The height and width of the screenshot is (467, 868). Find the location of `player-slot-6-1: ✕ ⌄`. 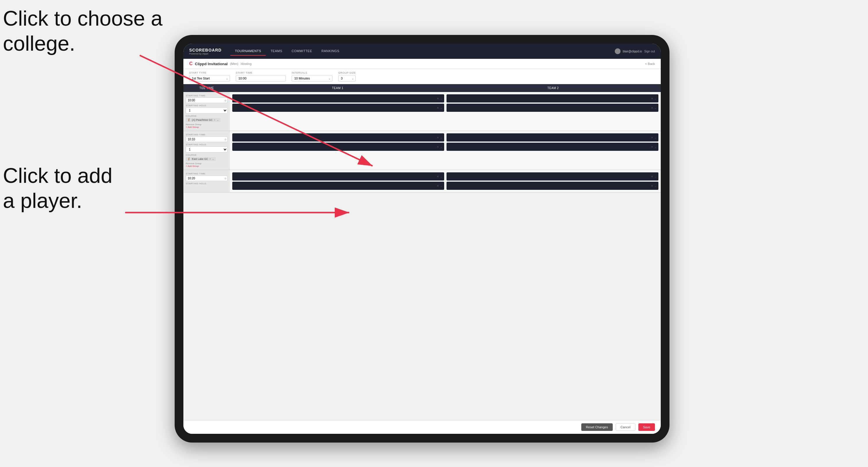

player-slot-6-1: ✕ ⌄ is located at coordinates (553, 177).